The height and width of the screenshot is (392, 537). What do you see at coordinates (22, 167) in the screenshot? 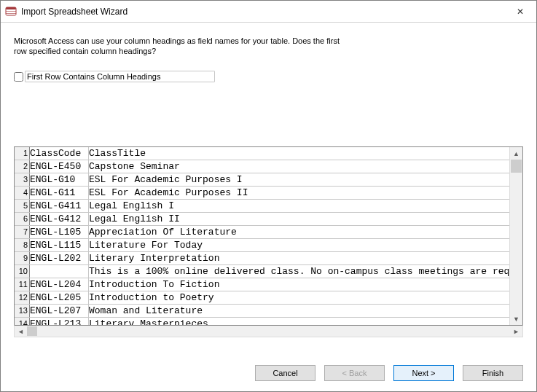
I see `row-number: 2` at bounding box center [22, 167].